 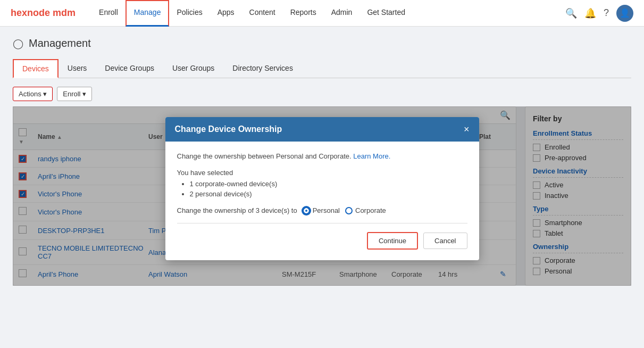 I want to click on radio-personal-btn, so click(x=306, y=211).